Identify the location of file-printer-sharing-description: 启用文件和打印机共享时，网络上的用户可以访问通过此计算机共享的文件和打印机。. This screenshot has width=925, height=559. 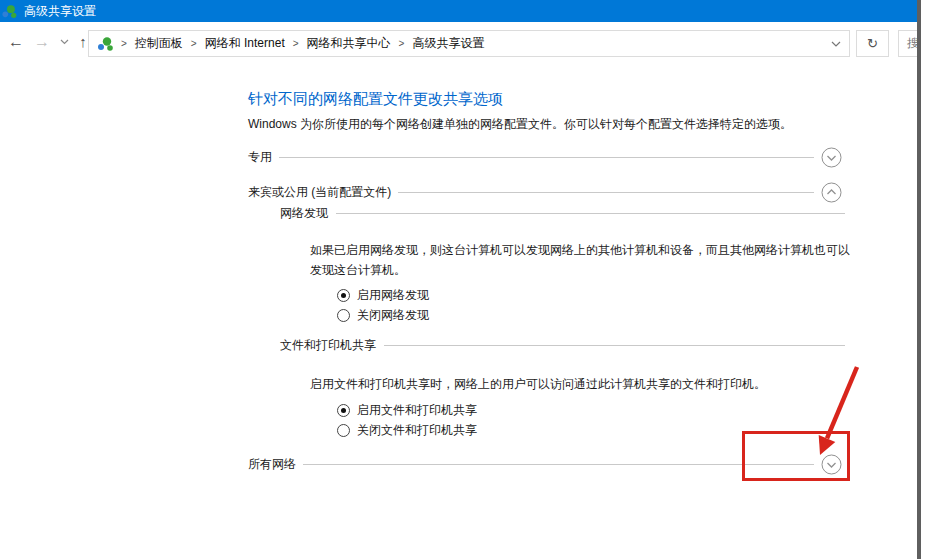
(585, 384).